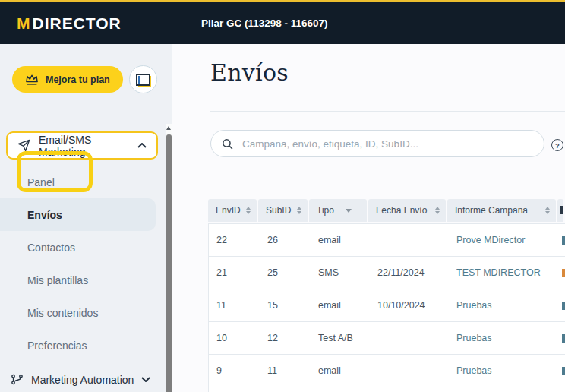 The image size is (565, 392). I want to click on sidebar-item-preferencias: Preferencias, so click(87, 345).